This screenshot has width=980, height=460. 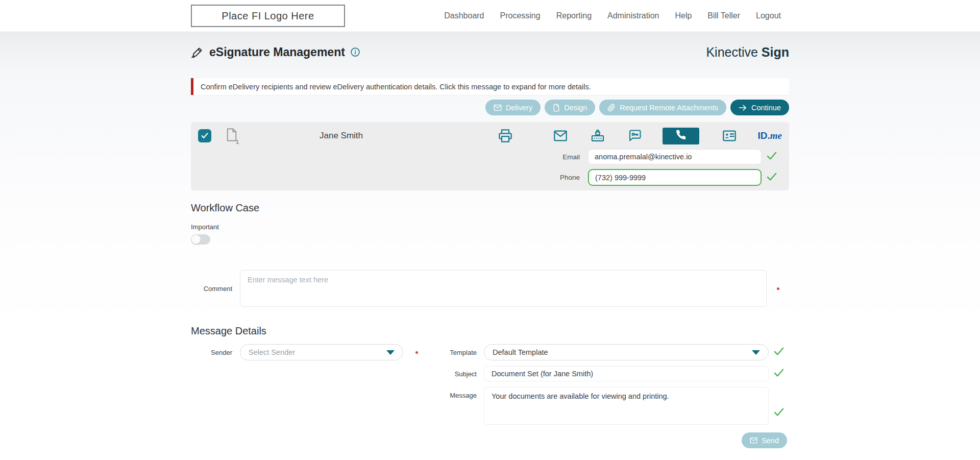 I want to click on comment-label: Comment, so click(x=211, y=289).